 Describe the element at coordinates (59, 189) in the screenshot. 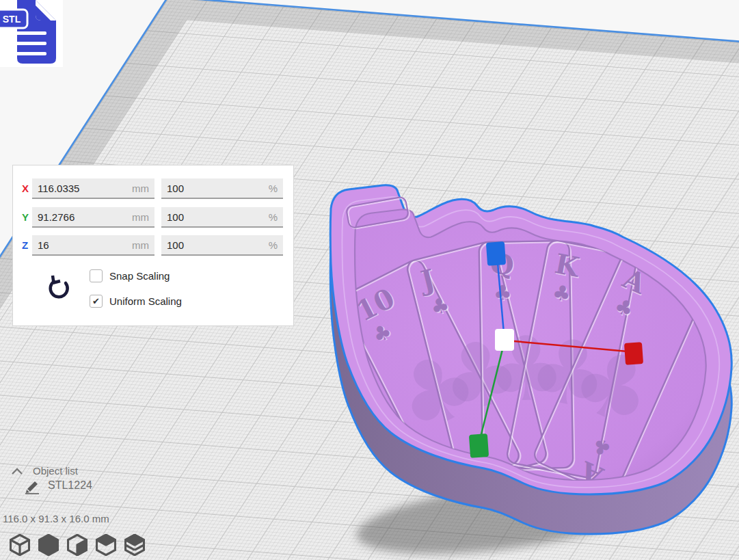

I see `scale-x-mm-value: 116.0335` at that location.